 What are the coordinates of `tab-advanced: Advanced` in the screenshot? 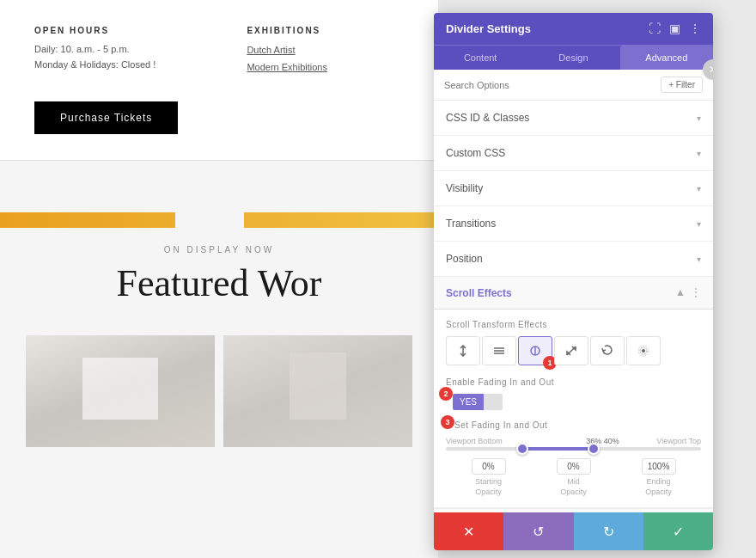 It's located at (667, 58).